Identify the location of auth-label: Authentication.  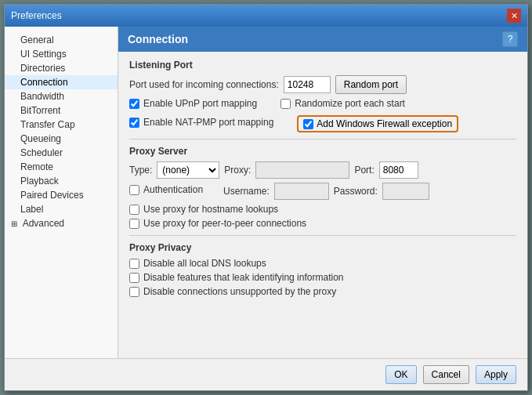
(173, 190).